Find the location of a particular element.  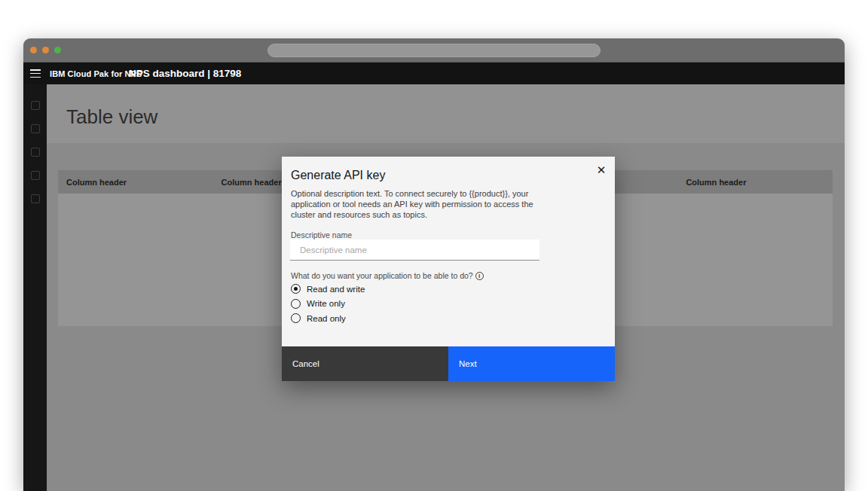

page-header-band is located at coordinates (446, 114).